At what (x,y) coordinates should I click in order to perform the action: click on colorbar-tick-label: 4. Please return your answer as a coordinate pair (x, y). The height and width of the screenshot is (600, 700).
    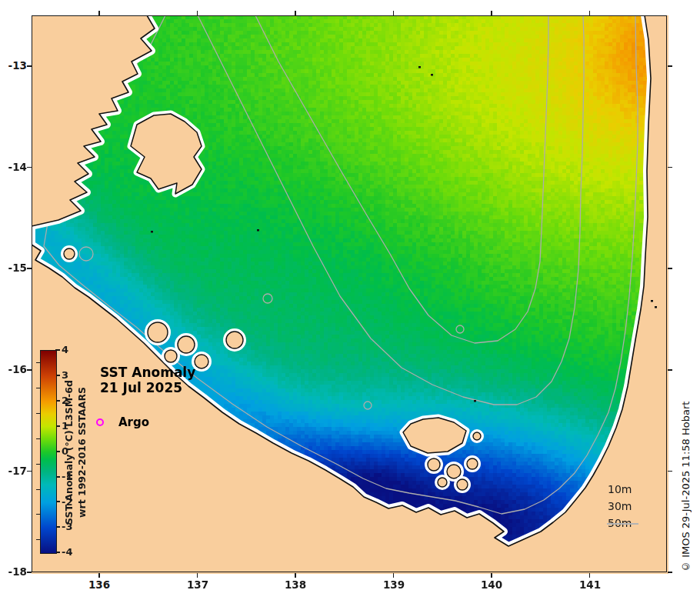
    Looking at the image, I should click on (75, 349).